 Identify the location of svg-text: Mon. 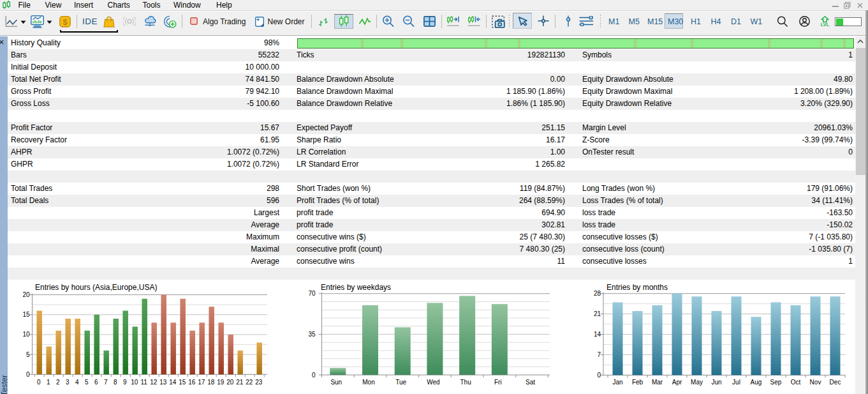
(369, 382).